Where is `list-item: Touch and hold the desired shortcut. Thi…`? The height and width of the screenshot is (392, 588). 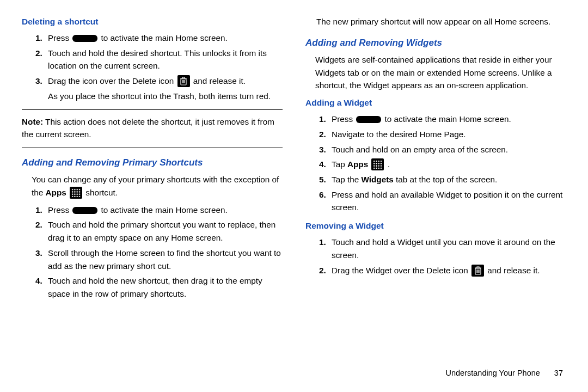
list-item: Touch and hold the desired shortcut. Thi… is located at coordinates (163, 60).